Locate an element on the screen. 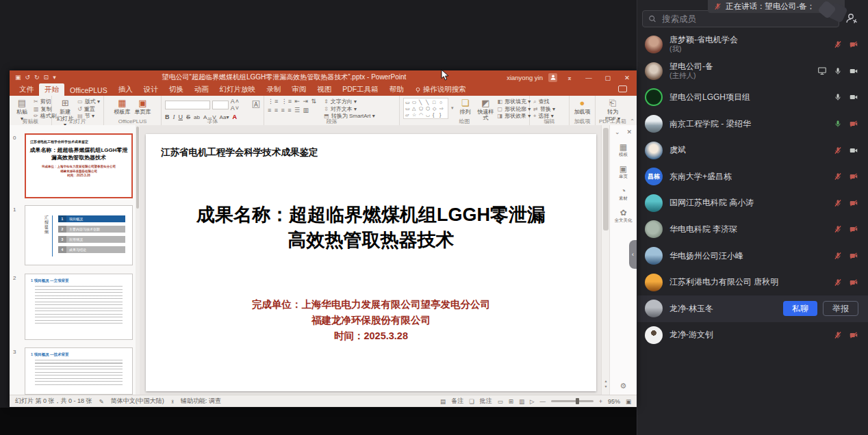 The width and height of the screenshot is (868, 435). thumbnail-slide-2: 1 项目概况 —立项背景 is located at coordinates (79, 306).